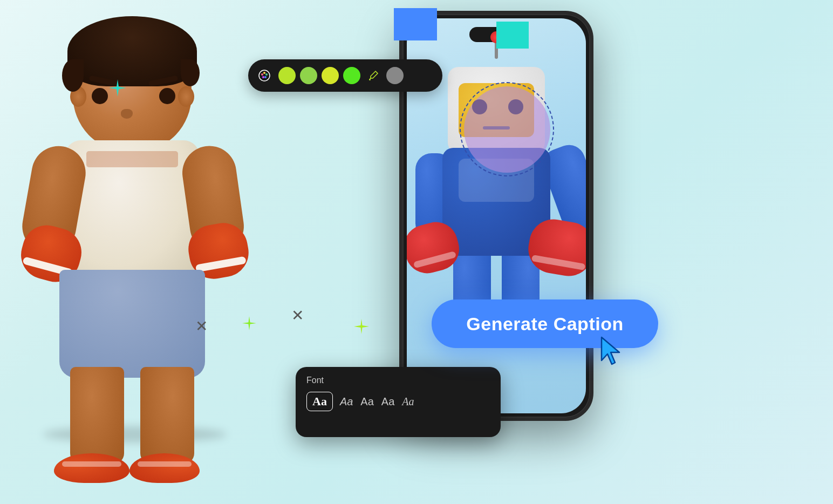 This screenshot has height=504, width=833. I want to click on font-option-round: Aa, so click(388, 401).